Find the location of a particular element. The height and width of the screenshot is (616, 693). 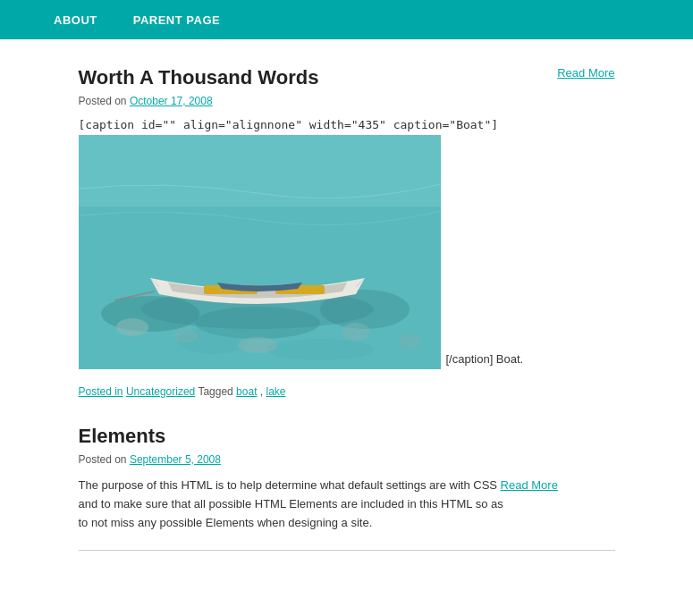

tag-lake-link: lake is located at coordinates (275, 392).